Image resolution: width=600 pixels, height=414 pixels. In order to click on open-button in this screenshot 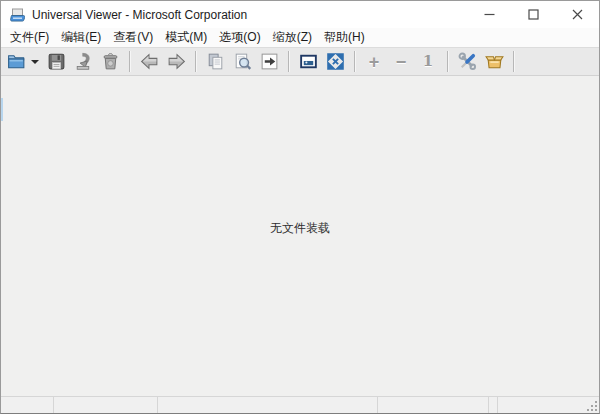, I will do `click(23, 62)`.